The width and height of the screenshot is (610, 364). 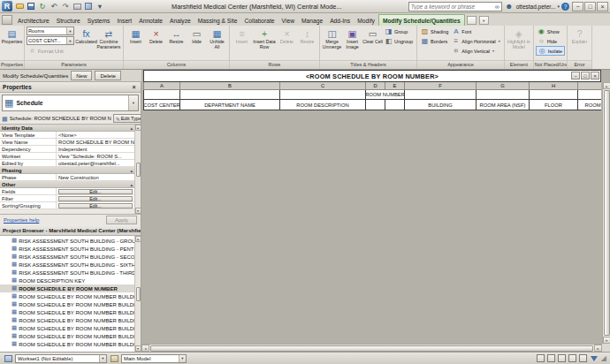 What do you see at coordinates (196, 35) in the screenshot?
I see `hide-column-button: ▭ Hide` at bounding box center [196, 35].